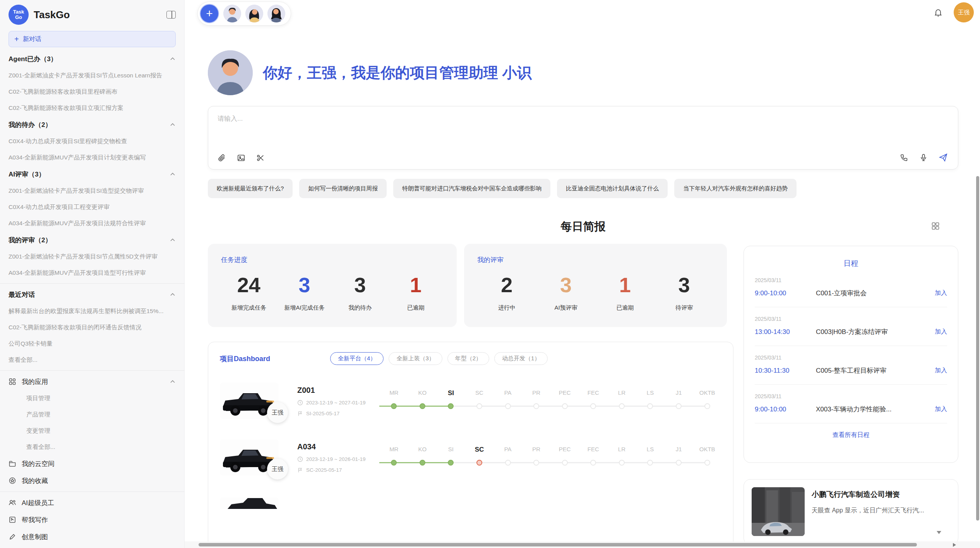 The width and height of the screenshot is (980, 548). Describe the element at coordinates (954, 545) in the screenshot. I see `scroll-right-arrow` at that location.